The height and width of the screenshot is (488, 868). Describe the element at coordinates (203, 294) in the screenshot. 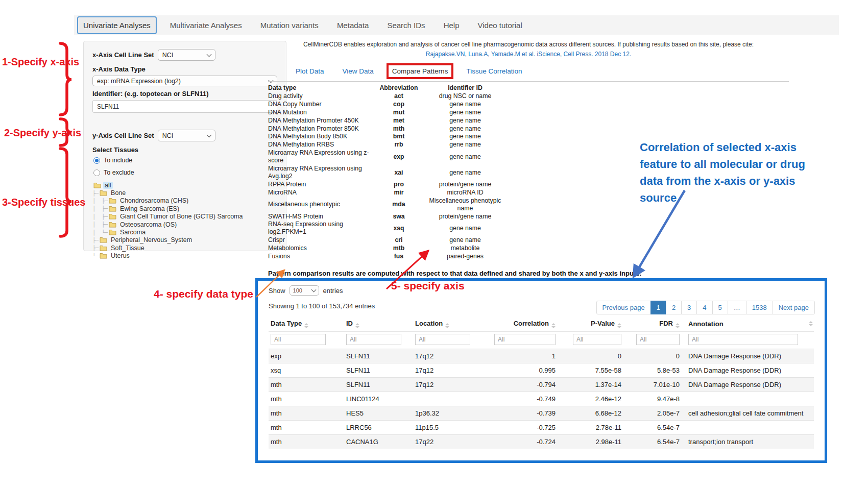

I see `annotation-specify-data-type: 4- specify data type` at that location.